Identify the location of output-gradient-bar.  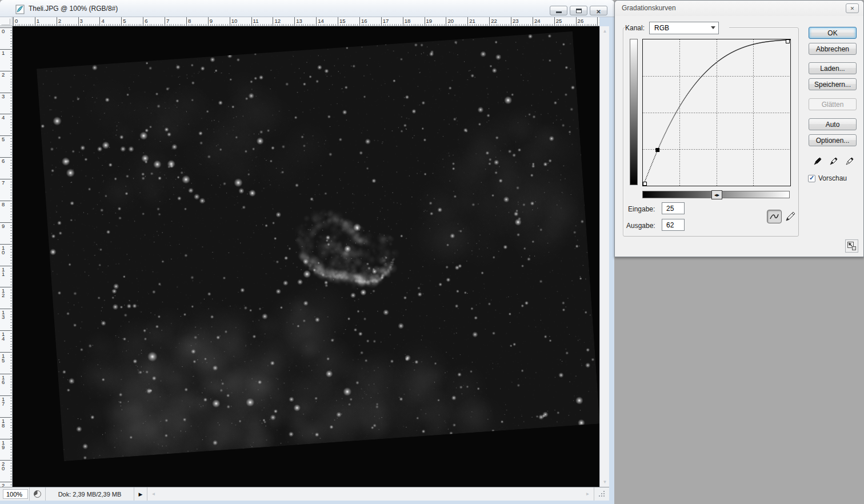
(634, 112).